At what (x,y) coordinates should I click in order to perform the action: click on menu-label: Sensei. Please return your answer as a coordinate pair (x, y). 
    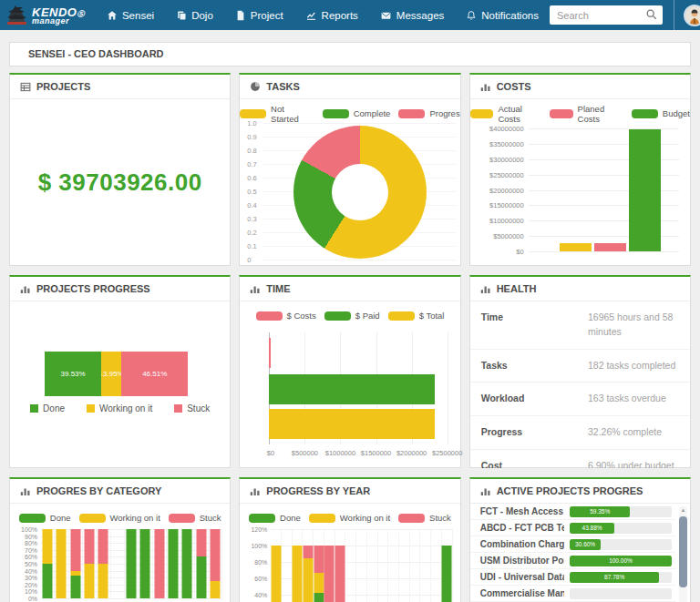
    Looking at the image, I should click on (139, 15).